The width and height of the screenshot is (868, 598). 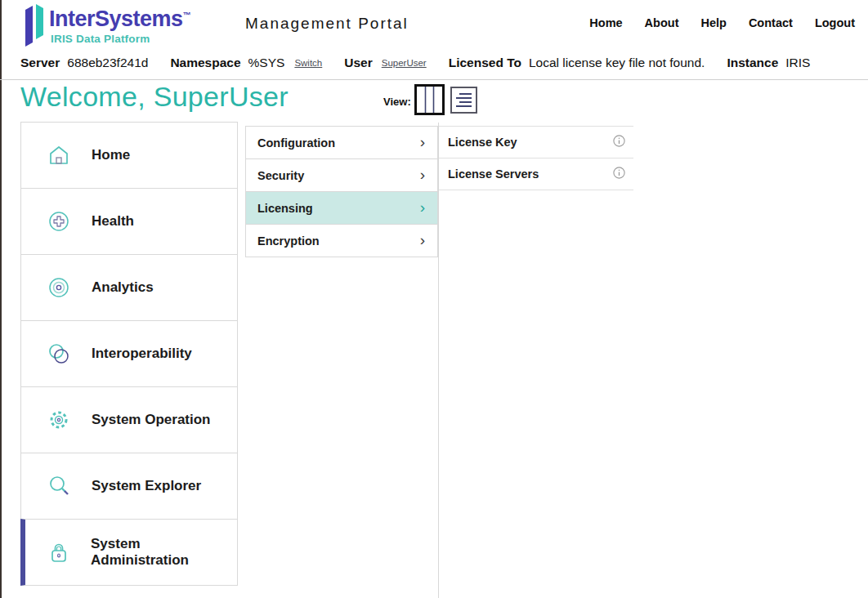 I want to click on licensed-to-group: Licensed To Local license key file not f…, so click(x=577, y=63).